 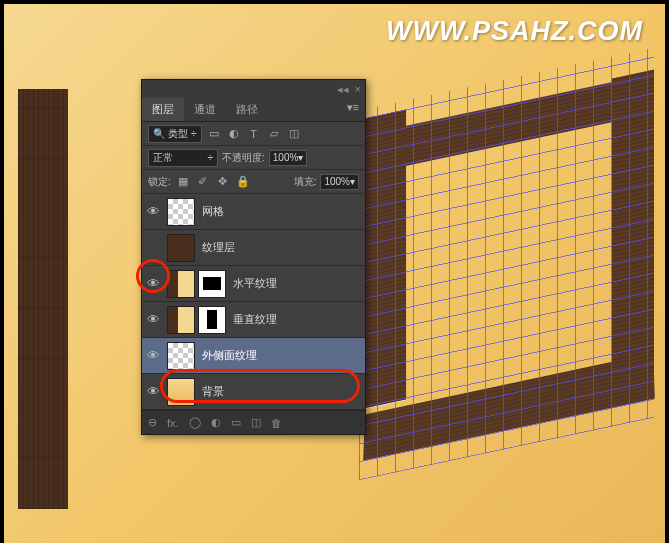 What do you see at coordinates (247, 110) in the screenshot?
I see `tab-paths: 路径` at bounding box center [247, 110].